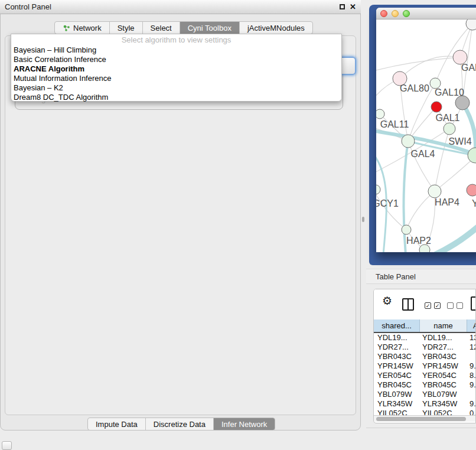 This screenshot has width=476, height=450. Describe the element at coordinates (176, 97) in the screenshot. I see `menu-item-dream8-dc-tdc-algorithm: Dream8 DC_TDC Algorithm` at that location.